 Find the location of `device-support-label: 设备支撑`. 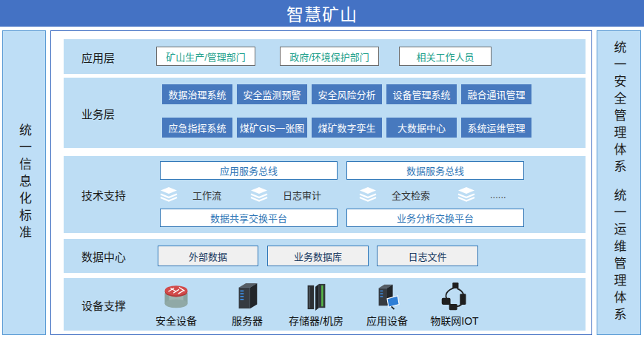

device-support-label: 设备支撑 is located at coordinates (104, 305).